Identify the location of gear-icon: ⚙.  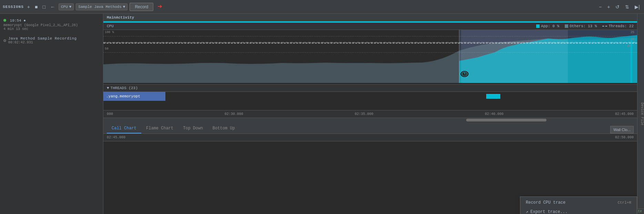
(5, 41).